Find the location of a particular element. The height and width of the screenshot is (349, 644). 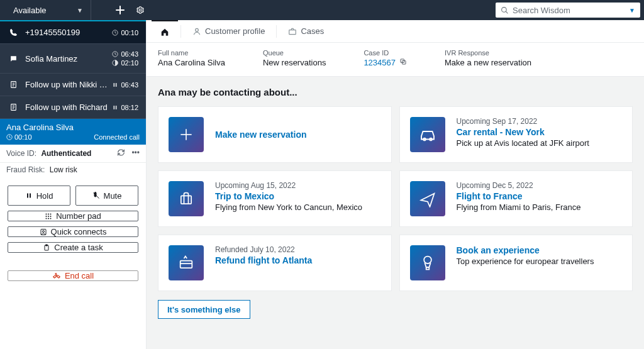

contact-name: +19145550199 is located at coordinates (65, 33).